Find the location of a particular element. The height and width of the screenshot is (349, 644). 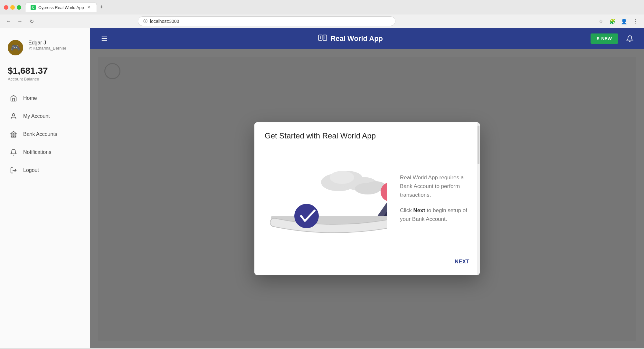

nav-menu: Home My Account is located at coordinates (45, 134).